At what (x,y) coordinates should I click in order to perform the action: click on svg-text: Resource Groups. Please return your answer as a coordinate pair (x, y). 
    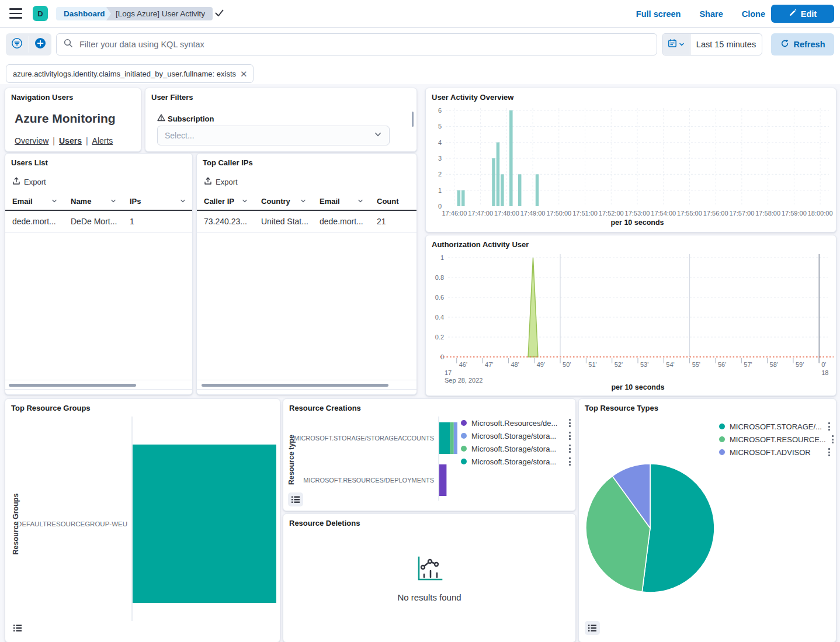
    Looking at the image, I should click on (16, 525).